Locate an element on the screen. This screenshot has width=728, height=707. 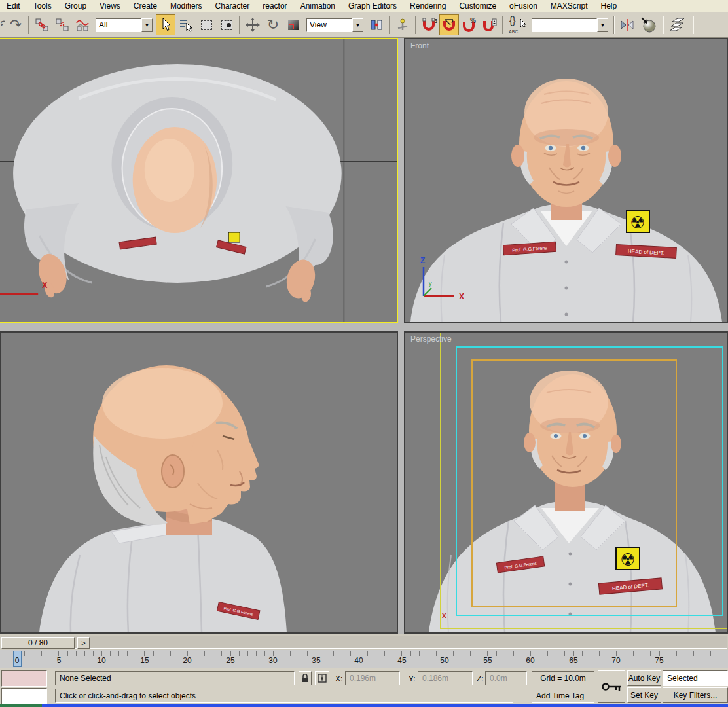
menu-customize: Customize is located at coordinates (478, 7).